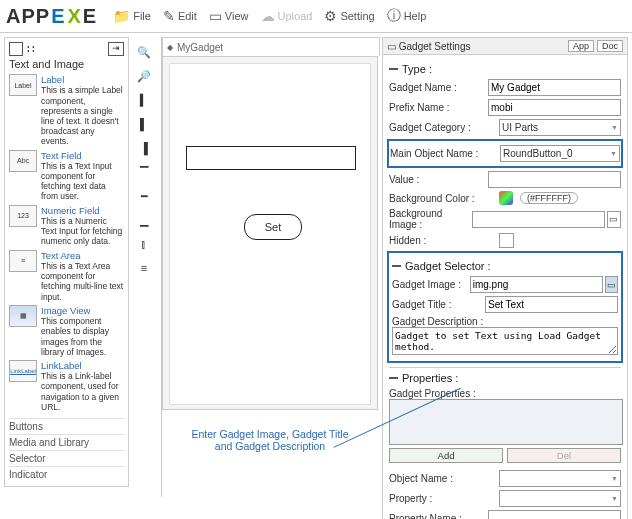  Describe the element at coordinates (445, 154) in the screenshot. I see `main-object-label: Main Object Name :` at that location.